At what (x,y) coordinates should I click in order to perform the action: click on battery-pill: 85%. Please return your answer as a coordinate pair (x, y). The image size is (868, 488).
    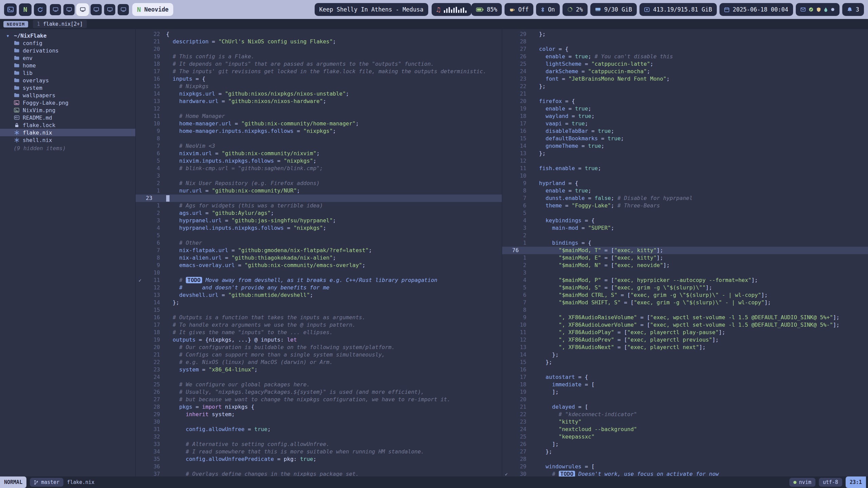
    Looking at the image, I should click on (487, 9).